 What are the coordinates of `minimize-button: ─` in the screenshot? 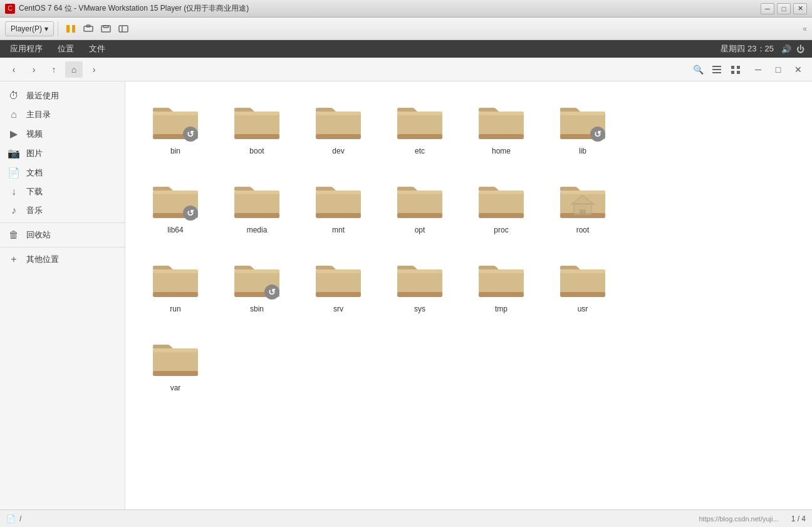 It's located at (768, 9).